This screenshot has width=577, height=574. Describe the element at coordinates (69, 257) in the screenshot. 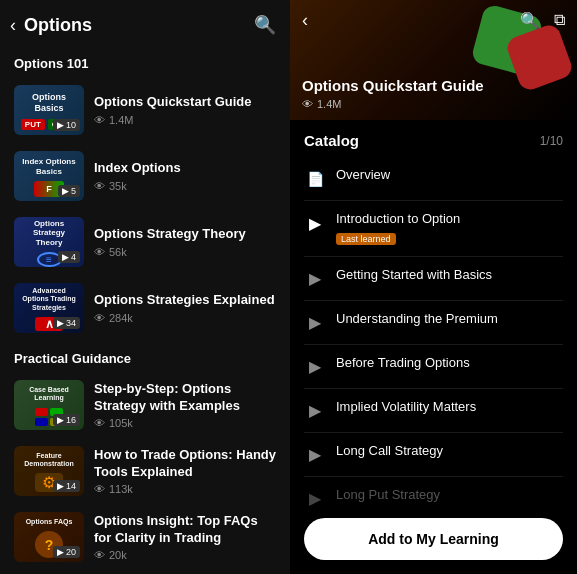

I see `thumb-badge-2: ▶4` at that location.